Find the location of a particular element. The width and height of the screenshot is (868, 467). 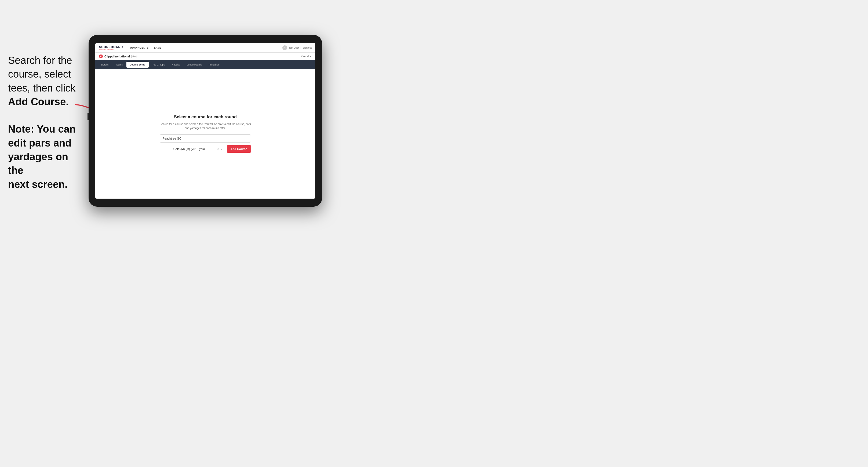

tournament-sub: (Men) is located at coordinates (134, 56).